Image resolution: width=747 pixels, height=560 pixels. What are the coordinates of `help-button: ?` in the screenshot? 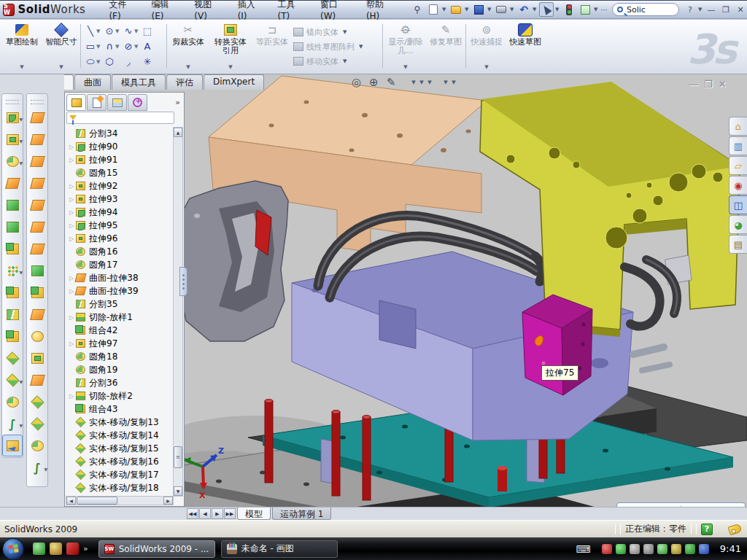 It's located at (690, 9).